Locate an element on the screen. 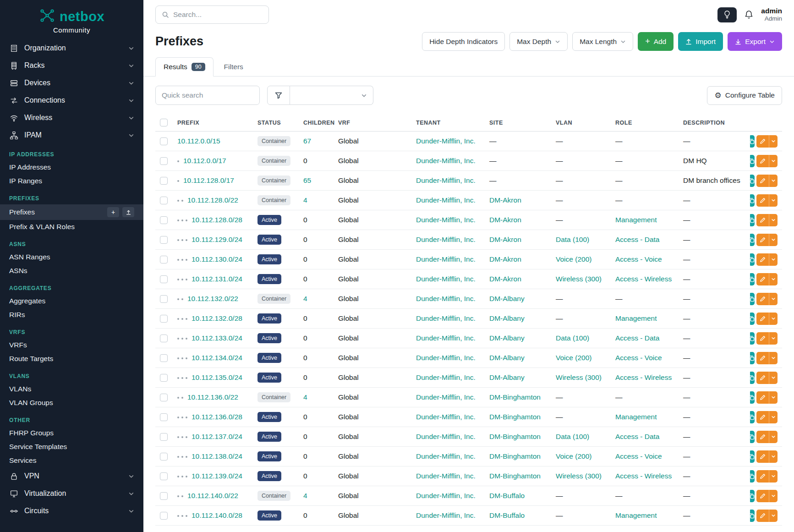  column-header-prefix: PREFIX is located at coordinates (213, 122).